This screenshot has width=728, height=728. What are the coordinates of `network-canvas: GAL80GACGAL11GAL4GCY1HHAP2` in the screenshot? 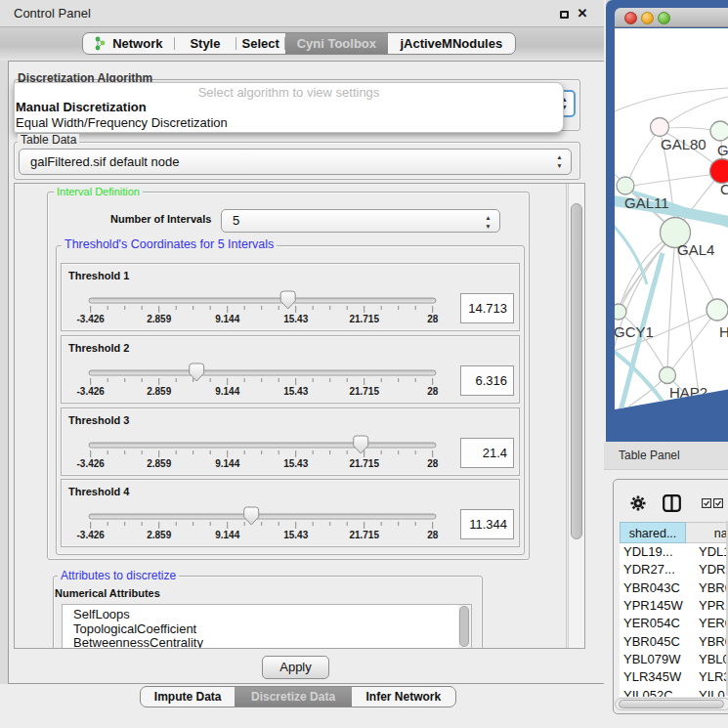 It's located at (671, 219).